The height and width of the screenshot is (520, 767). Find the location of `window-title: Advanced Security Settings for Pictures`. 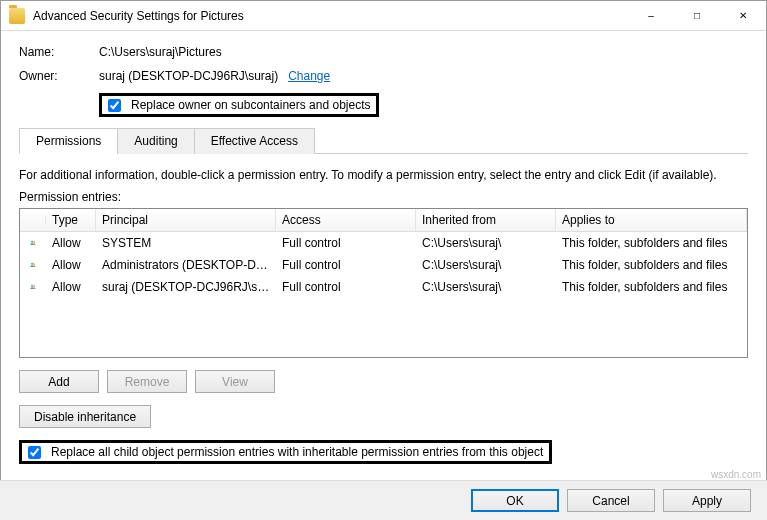

window-title: Advanced Security Settings for Pictures is located at coordinates (330, 16).